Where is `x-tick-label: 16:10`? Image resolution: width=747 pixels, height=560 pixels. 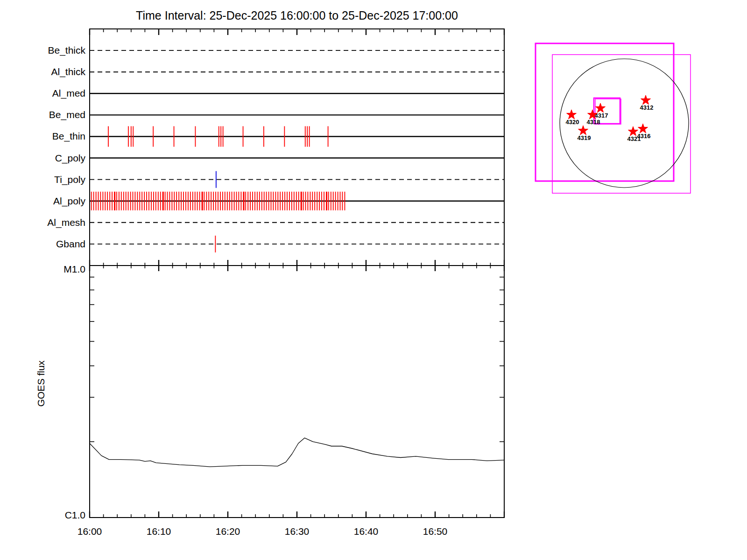 x-tick-label: 16:10 is located at coordinates (159, 531).